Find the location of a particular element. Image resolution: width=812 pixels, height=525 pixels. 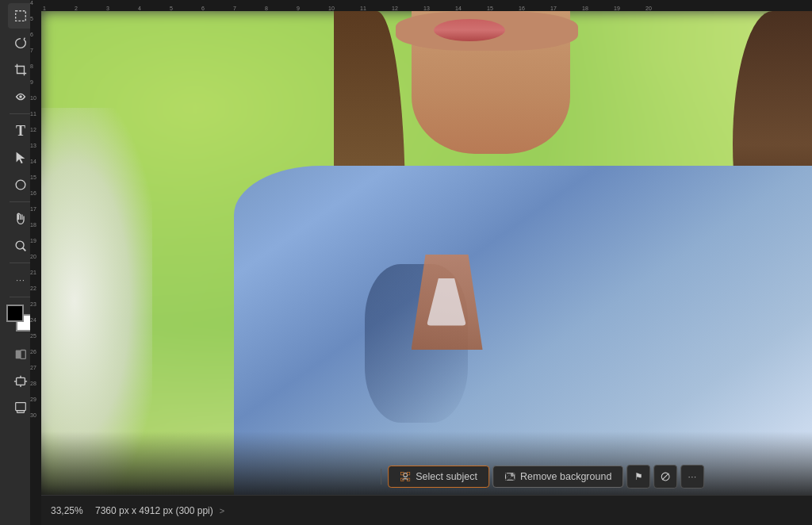

remove-background-label: Remove background is located at coordinates (566, 477).